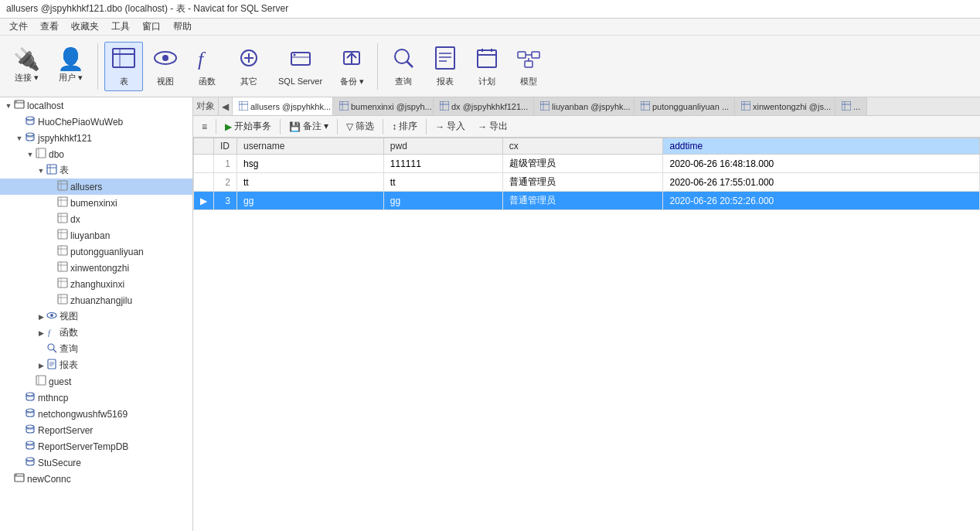 The image size is (980, 531). I want to click on sidebar-item-guest: guest, so click(96, 382).